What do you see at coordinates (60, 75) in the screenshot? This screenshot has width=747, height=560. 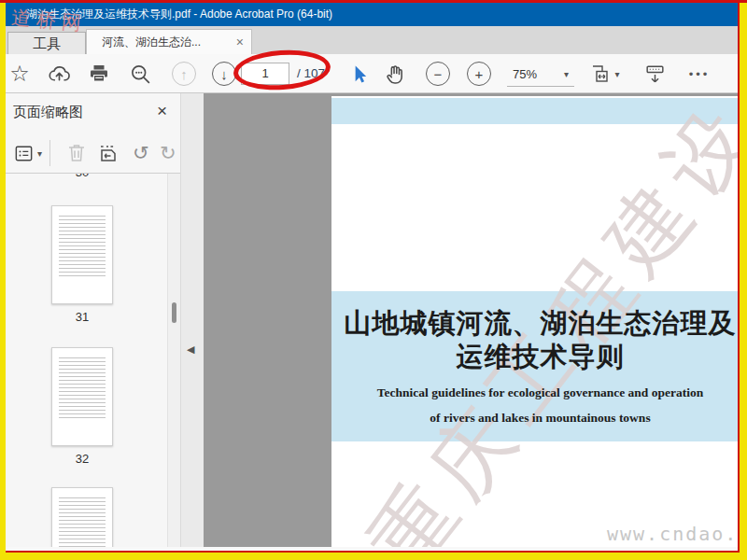 I see `cloud-upload-icon` at bounding box center [60, 75].